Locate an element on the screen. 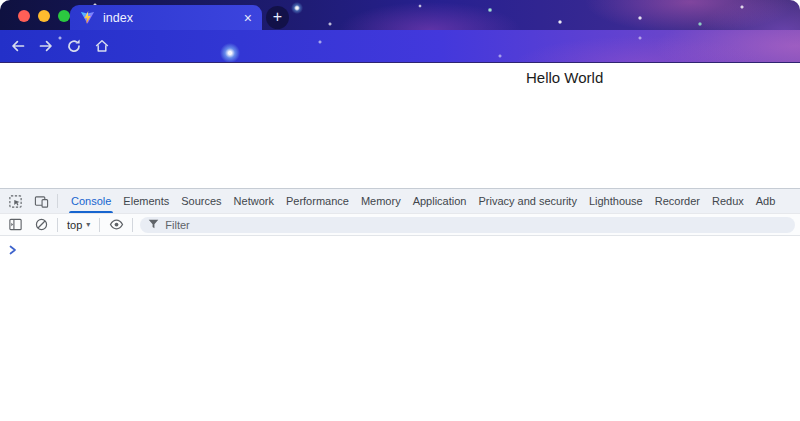  window-minimize-button is located at coordinates (44, 16).